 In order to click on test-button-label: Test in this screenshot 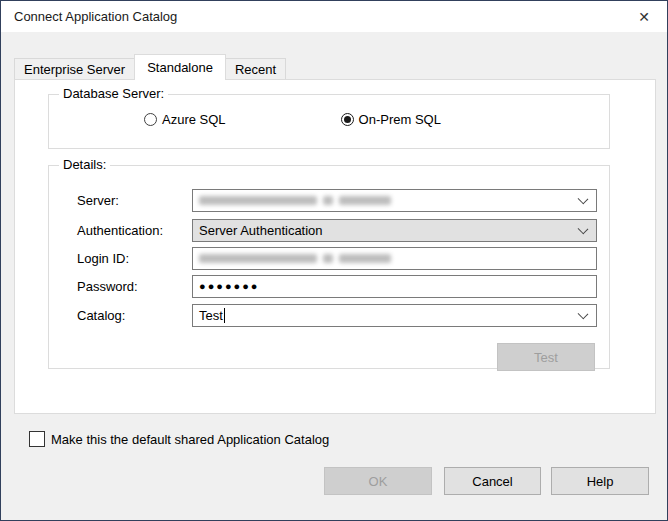, I will do `click(546, 358)`.